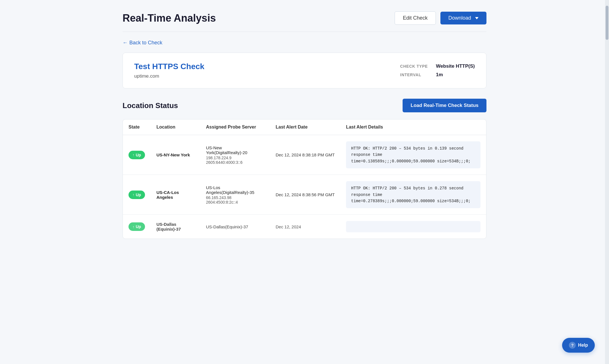 This screenshot has height=364, width=609. Describe the element at coordinates (235, 150) in the screenshot. I see `probe-name: US-New York(DigitalRealty)-20` at that location.